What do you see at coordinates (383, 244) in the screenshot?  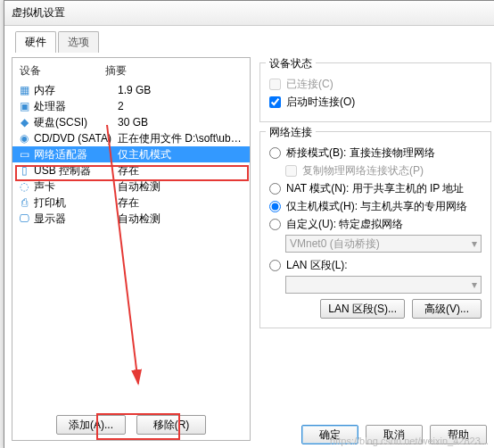 I see `vmnet-select: VMnet0 (自动桥接) ▾` at bounding box center [383, 244].